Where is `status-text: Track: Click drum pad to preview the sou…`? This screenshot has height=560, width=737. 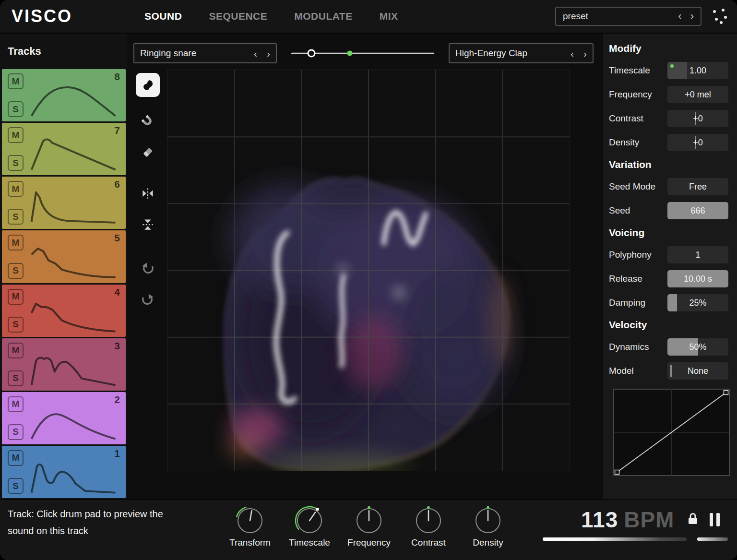 status-text: Track: Click drum pad to preview the sou… is located at coordinates (85, 523).